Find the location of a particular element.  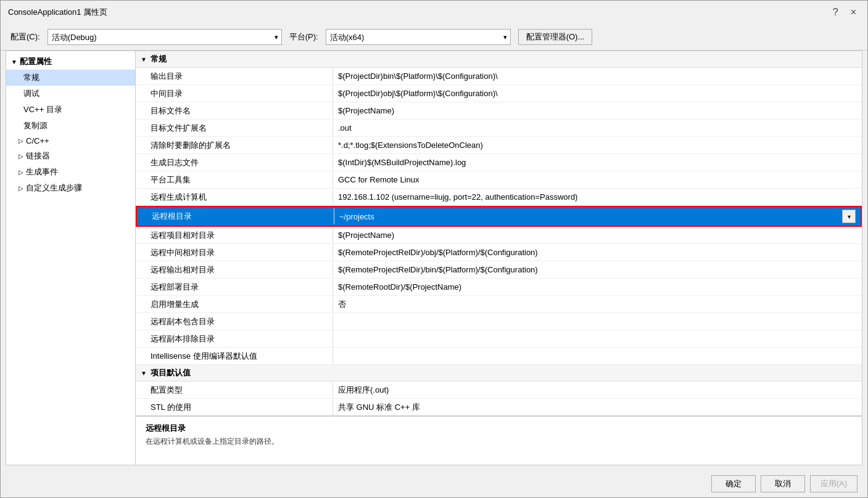

table-row: 目标文件名 $(ProjectName) is located at coordinates (498, 111).